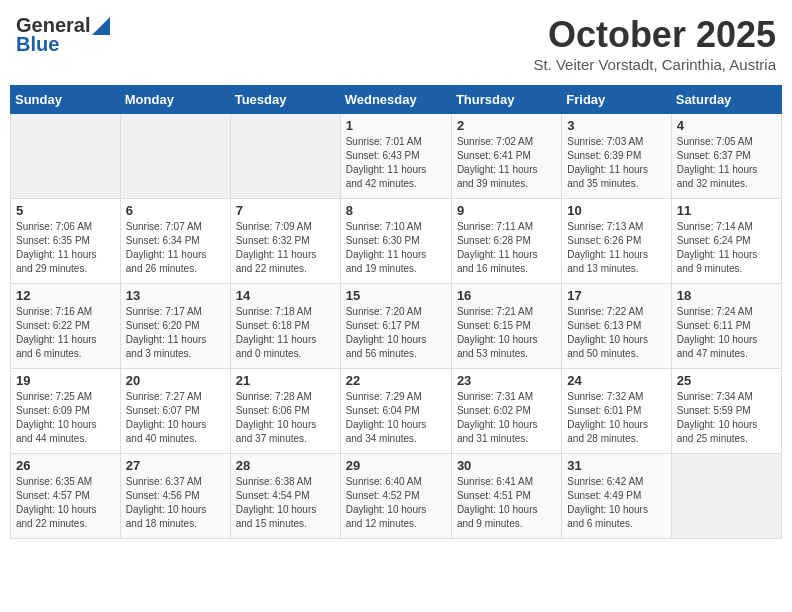  Describe the element at coordinates (726, 100) in the screenshot. I see `weekday-header-saturday: Saturday` at that location.